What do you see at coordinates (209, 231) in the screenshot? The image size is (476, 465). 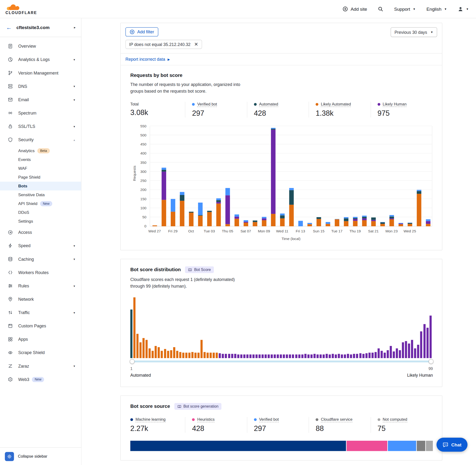 I see `x-tick-label: Tue 03` at bounding box center [209, 231].